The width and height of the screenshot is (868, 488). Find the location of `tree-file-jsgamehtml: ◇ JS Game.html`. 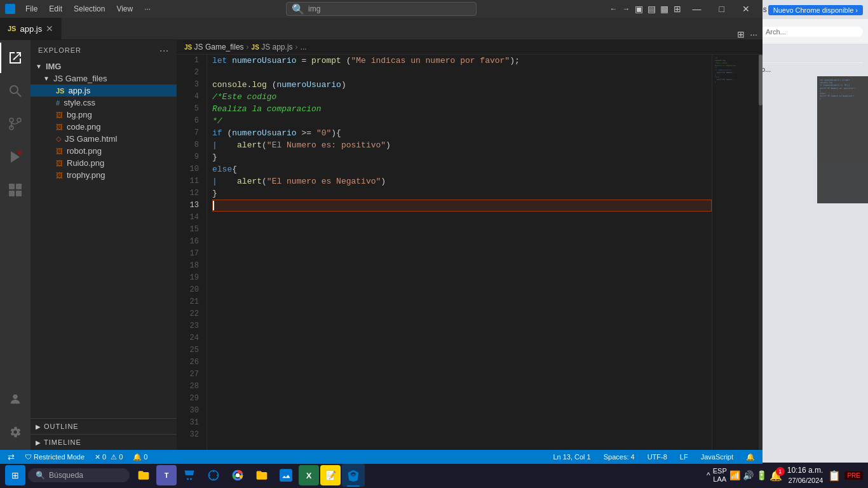

tree-file-jsgamehtml: ◇ JS Game.html is located at coordinates (104, 139).